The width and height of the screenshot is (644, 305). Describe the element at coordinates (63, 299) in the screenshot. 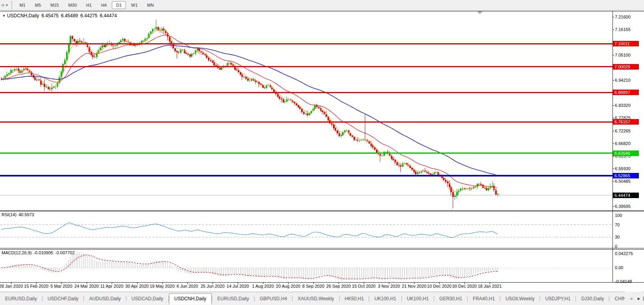

I see `tab-usdchf-daily: USDCHF,Daily` at that location.